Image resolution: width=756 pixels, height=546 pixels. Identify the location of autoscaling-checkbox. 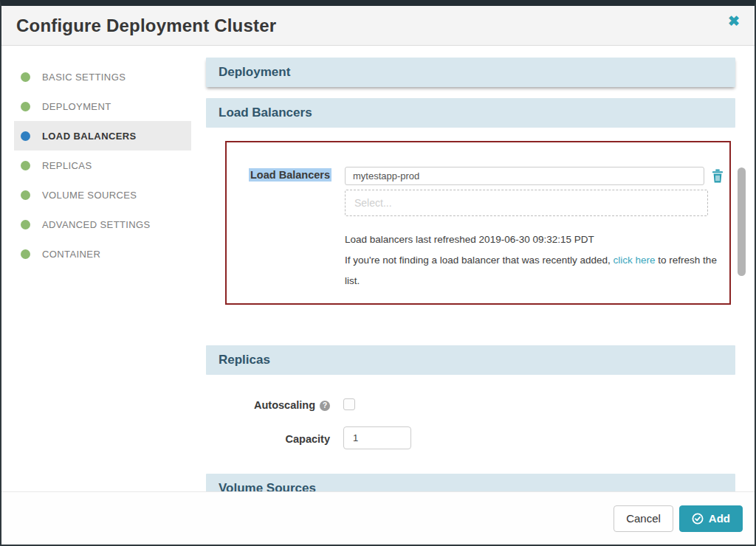
(349, 404).